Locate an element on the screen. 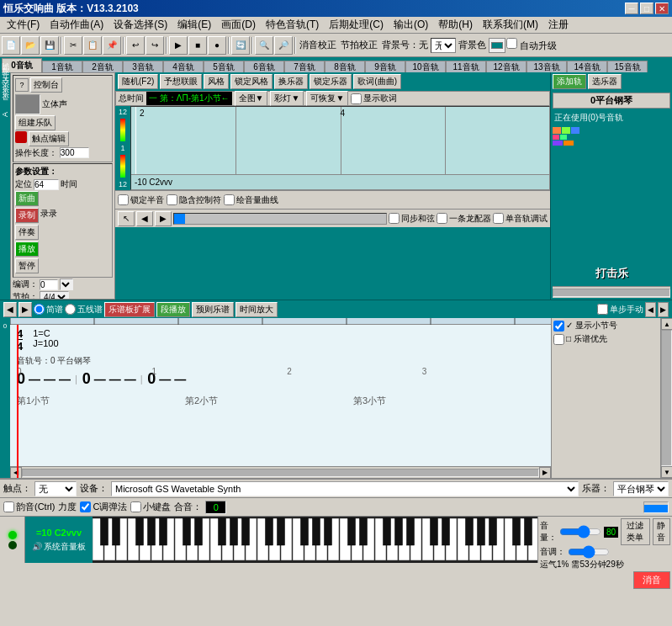  tb-open: 📂 is located at coordinates (30, 45).